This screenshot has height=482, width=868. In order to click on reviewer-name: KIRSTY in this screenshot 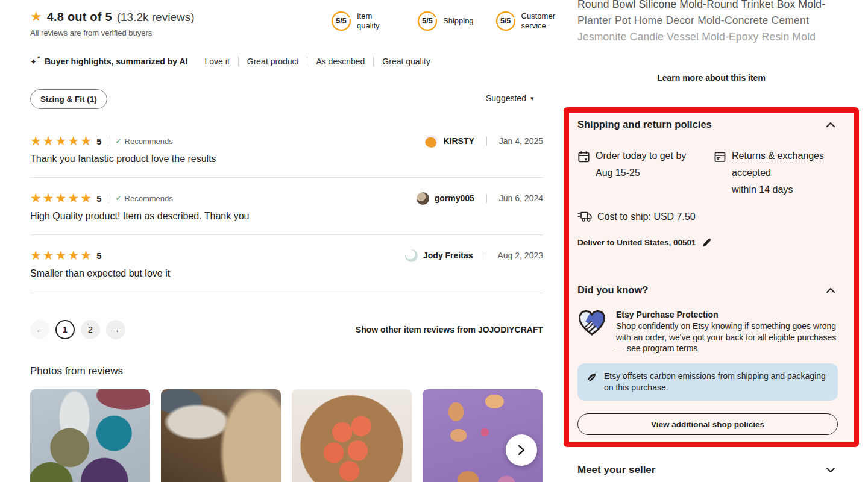, I will do `click(458, 141)`.